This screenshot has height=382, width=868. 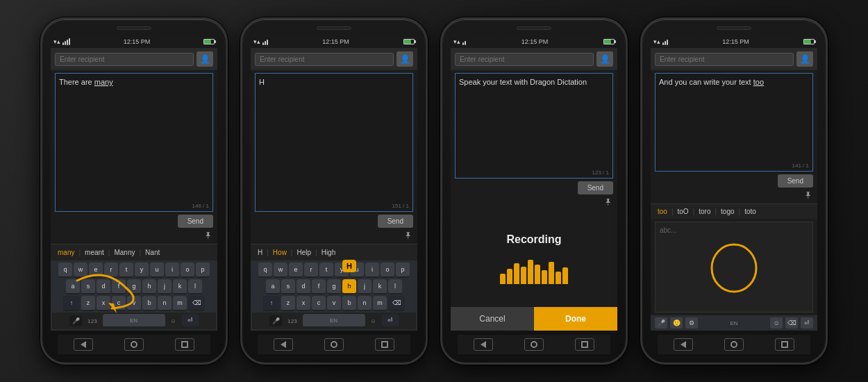 What do you see at coordinates (205, 59) in the screenshot?
I see `contact-btn-1: 👤` at bounding box center [205, 59].